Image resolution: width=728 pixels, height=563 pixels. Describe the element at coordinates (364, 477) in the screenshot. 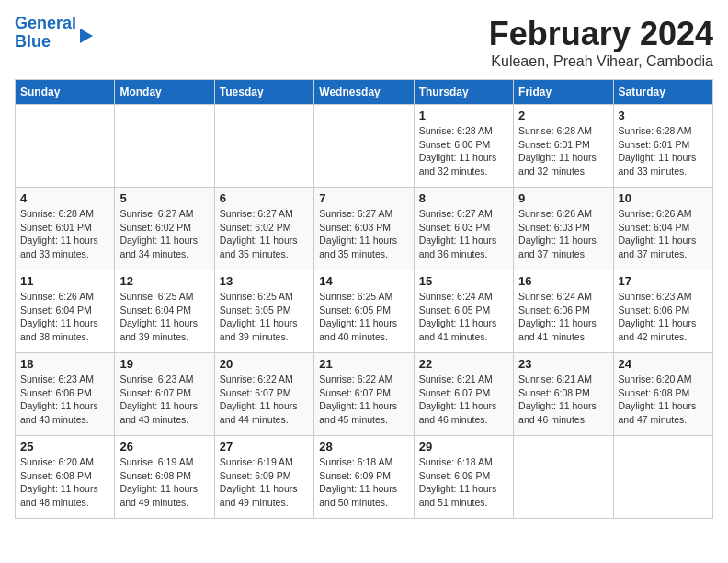

I see `calendar-week-5: 25Sunrise: 6:20 AM Sunset: 6:08 PM Dayli…` at that location.